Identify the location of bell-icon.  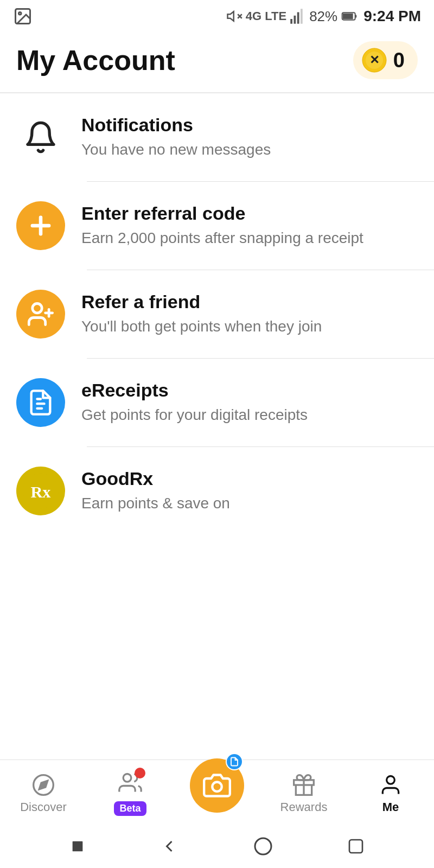
(41, 137).